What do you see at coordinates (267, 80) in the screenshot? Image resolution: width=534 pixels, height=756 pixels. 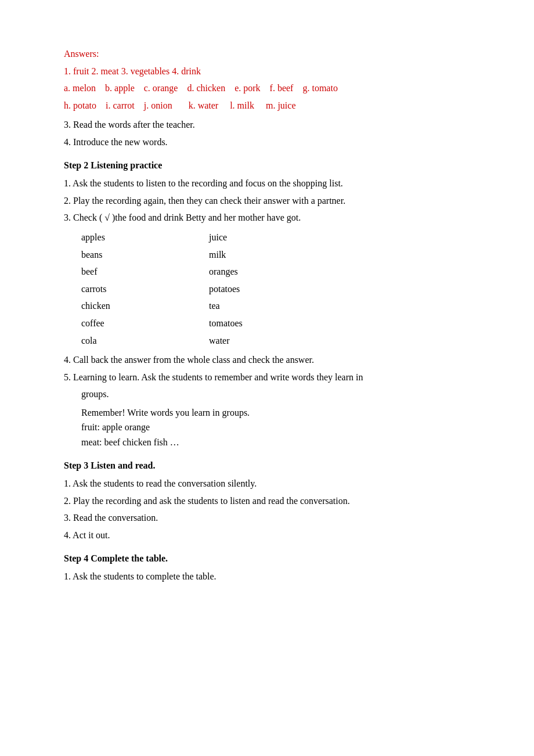 I see `answers-section: Answers: 1. fruit 2. meat 3. vegetables …` at bounding box center [267, 80].